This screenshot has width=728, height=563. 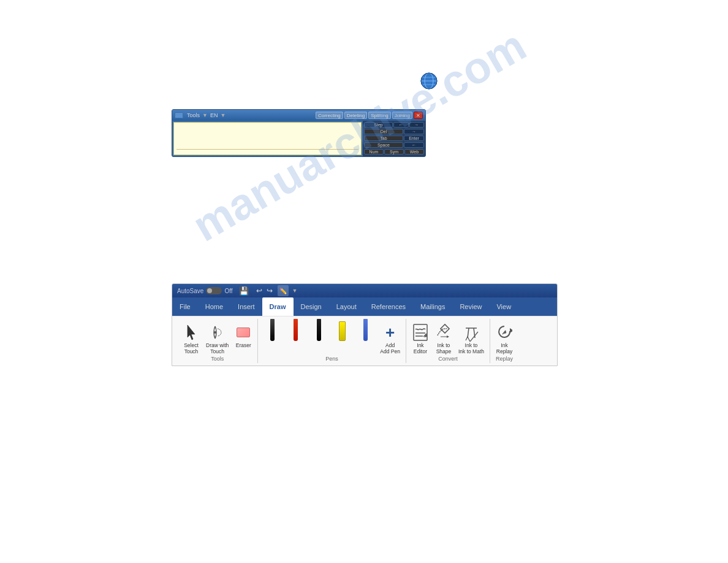 What do you see at coordinates (394, 152) in the screenshot?
I see `hwp-sym-btn: Sym` at bounding box center [394, 152].